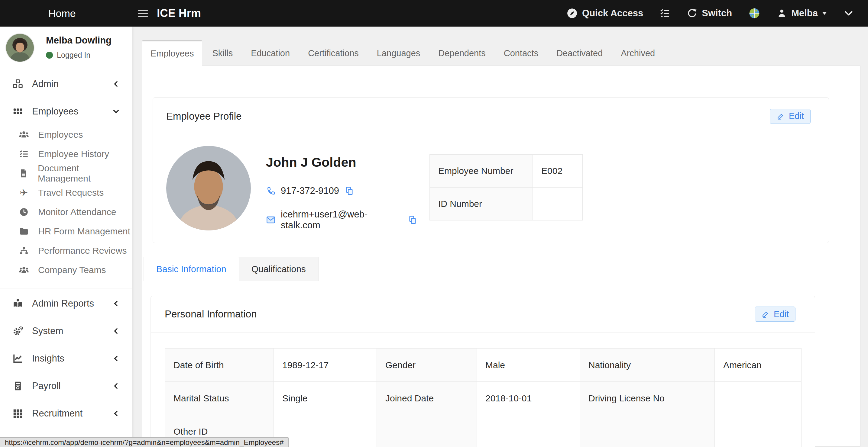  Describe the element at coordinates (66, 251) in the screenshot. I see `sidebar-subitem-performance-reviews: Performance Reviews` at that location.